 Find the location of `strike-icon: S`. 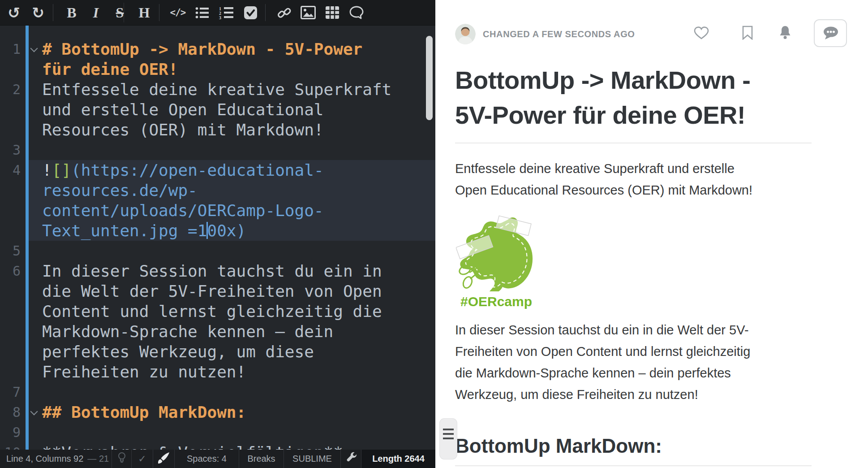

strike-icon: S is located at coordinates (120, 13).